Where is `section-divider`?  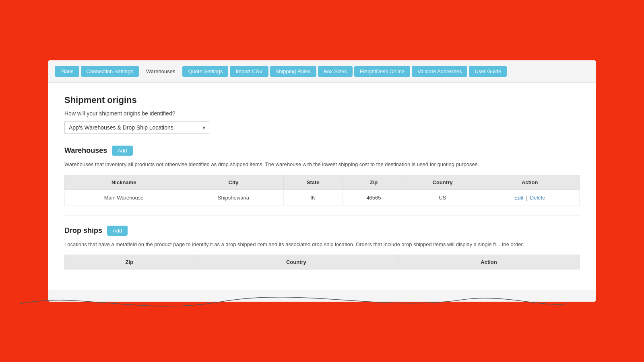
section-divider is located at coordinates (322, 216).